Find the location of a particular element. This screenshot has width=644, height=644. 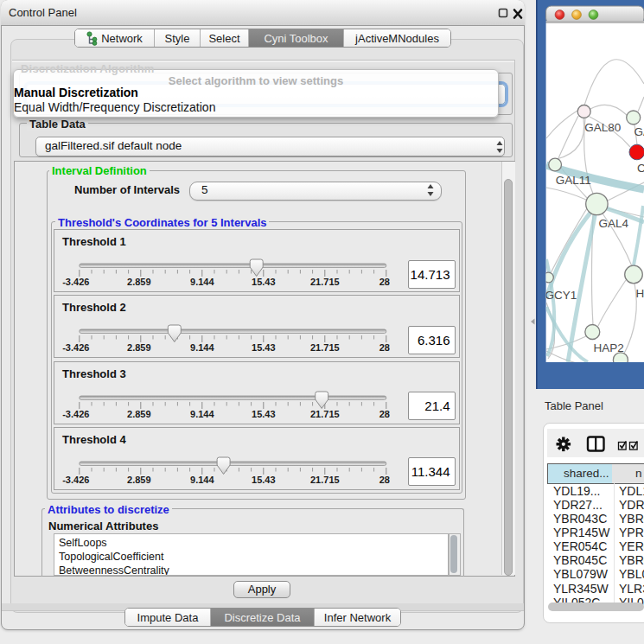

svg-text: GAL80 is located at coordinates (603, 128).